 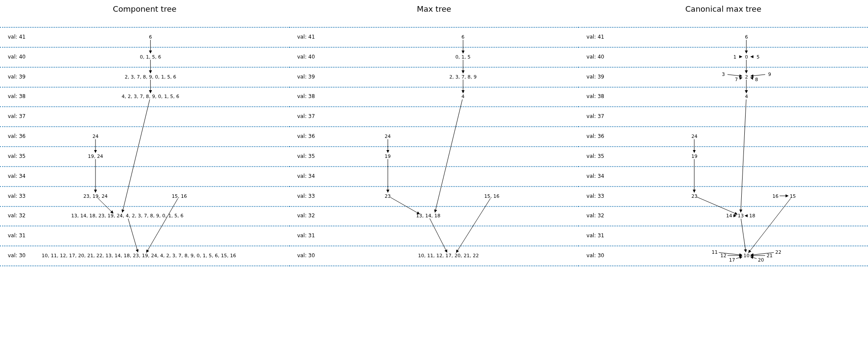 I want to click on tree-node: 19, 24, so click(x=95, y=156).